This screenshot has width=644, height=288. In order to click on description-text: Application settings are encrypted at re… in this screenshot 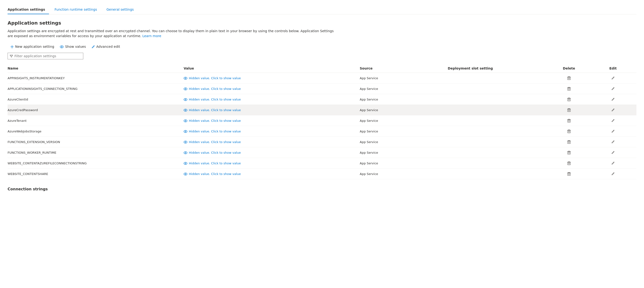, I will do `click(173, 33)`.